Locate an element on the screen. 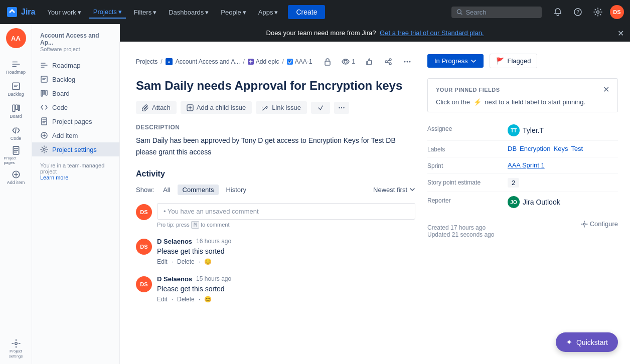  filter-comments: Comments is located at coordinates (199, 190).